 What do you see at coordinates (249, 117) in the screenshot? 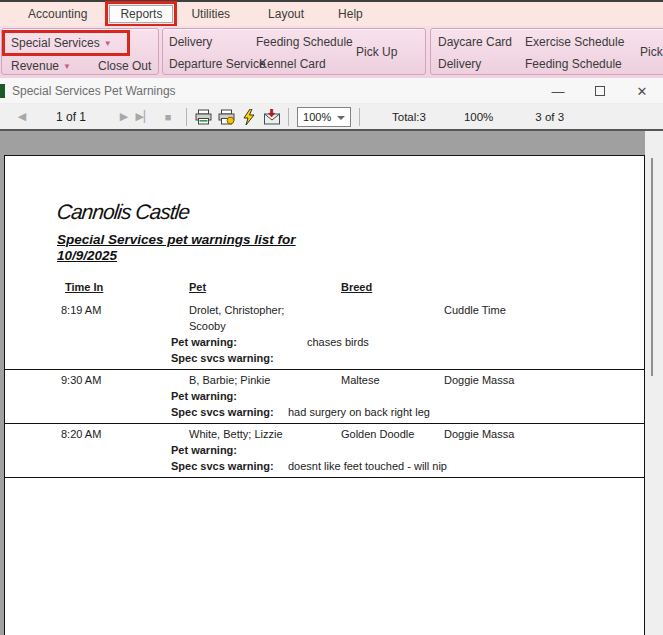
I see `refresh-data-button` at bounding box center [249, 117].